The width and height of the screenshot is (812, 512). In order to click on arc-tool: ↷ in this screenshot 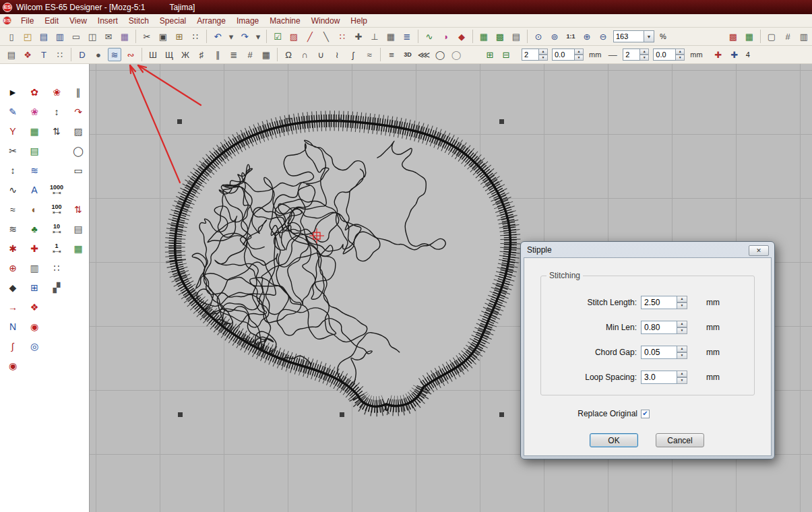, I will do `click(78, 112)`.